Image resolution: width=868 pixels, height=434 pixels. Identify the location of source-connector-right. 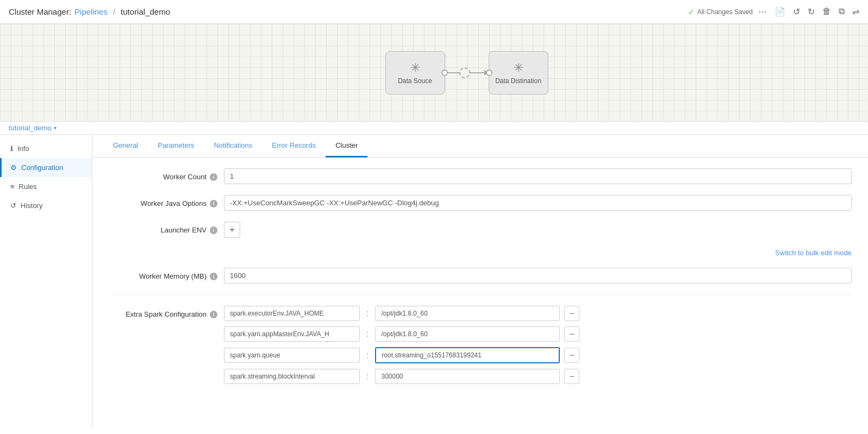
(445, 73).